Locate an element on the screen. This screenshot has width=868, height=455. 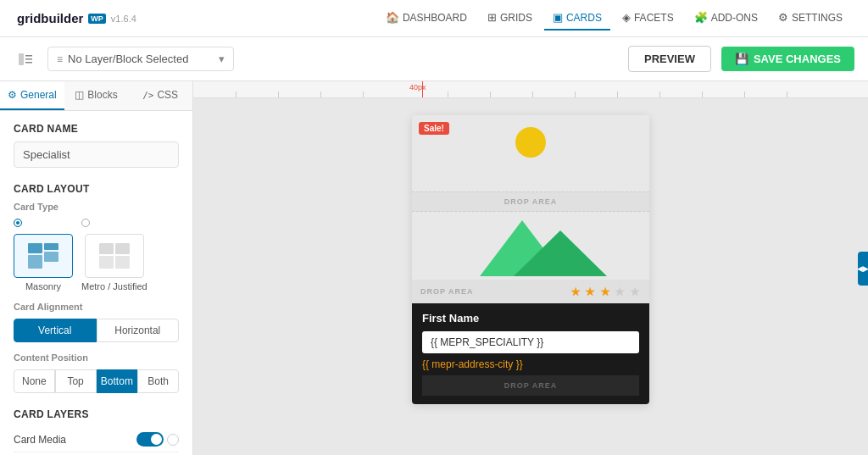
addons-icon: 🧩 is located at coordinates (701, 17).